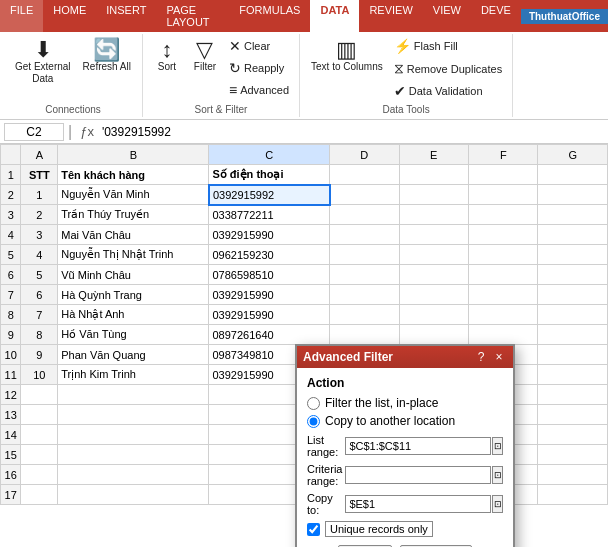 The height and width of the screenshot is (547, 608). What do you see at coordinates (314, 530) in the screenshot?
I see `unique-records-checkbox` at bounding box center [314, 530].